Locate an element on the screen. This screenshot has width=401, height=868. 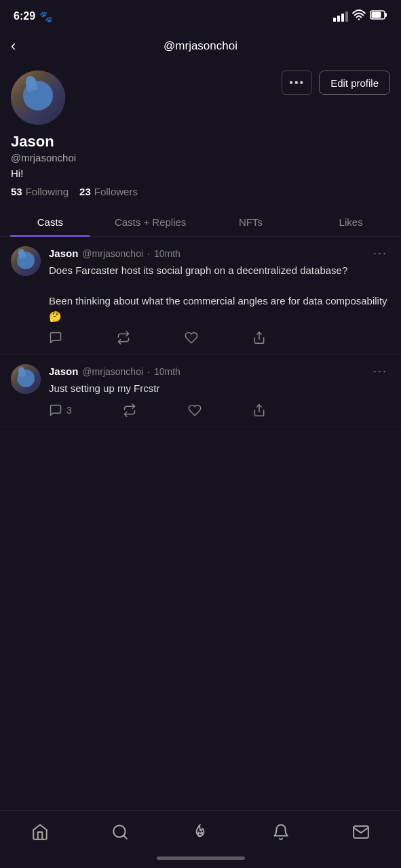
cast-content: Jason @mrjasonchoi · 10mth ··· Just sett… is located at coordinates (220, 391).